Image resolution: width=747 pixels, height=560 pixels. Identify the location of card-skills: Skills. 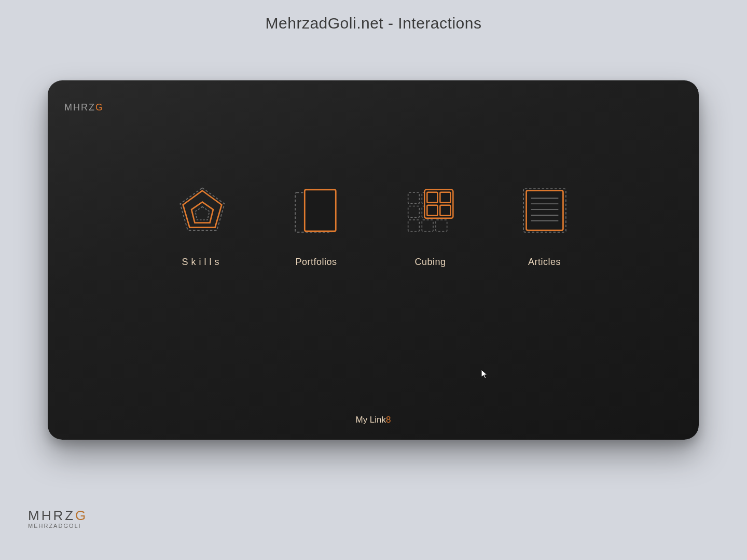
(202, 226).